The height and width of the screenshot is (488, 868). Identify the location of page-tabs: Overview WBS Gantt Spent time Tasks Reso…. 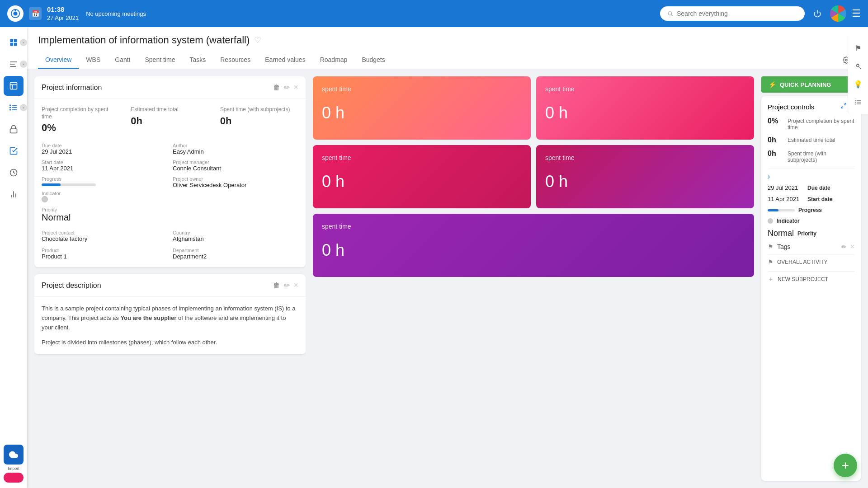
(448, 60).